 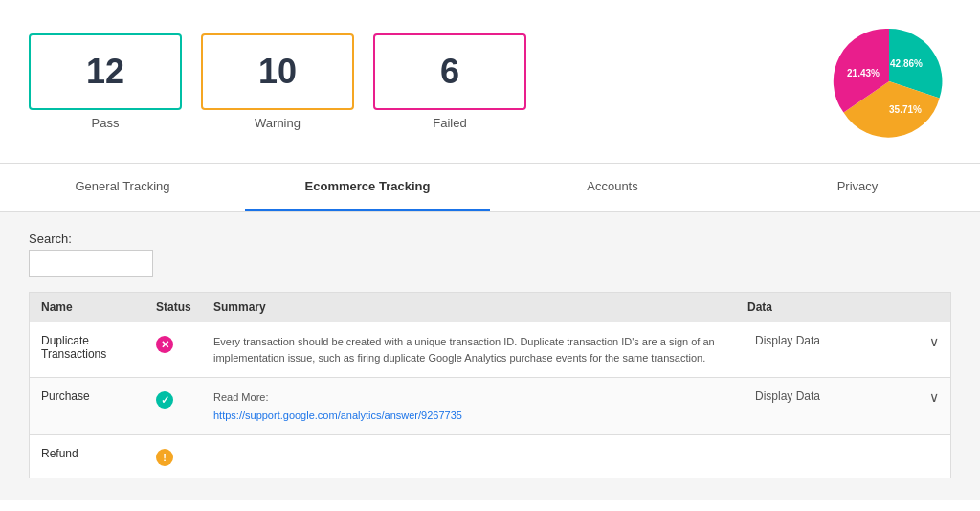 I want to click on stats-group: 12 Pass 10 Warning 6 Failed, so click(x=278, y=82).